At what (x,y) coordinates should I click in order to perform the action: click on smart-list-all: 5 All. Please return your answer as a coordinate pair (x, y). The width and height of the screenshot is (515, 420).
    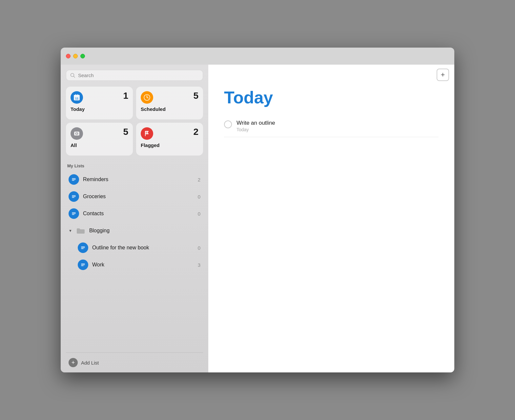
    Looking at the image, I should click on (99, 139).